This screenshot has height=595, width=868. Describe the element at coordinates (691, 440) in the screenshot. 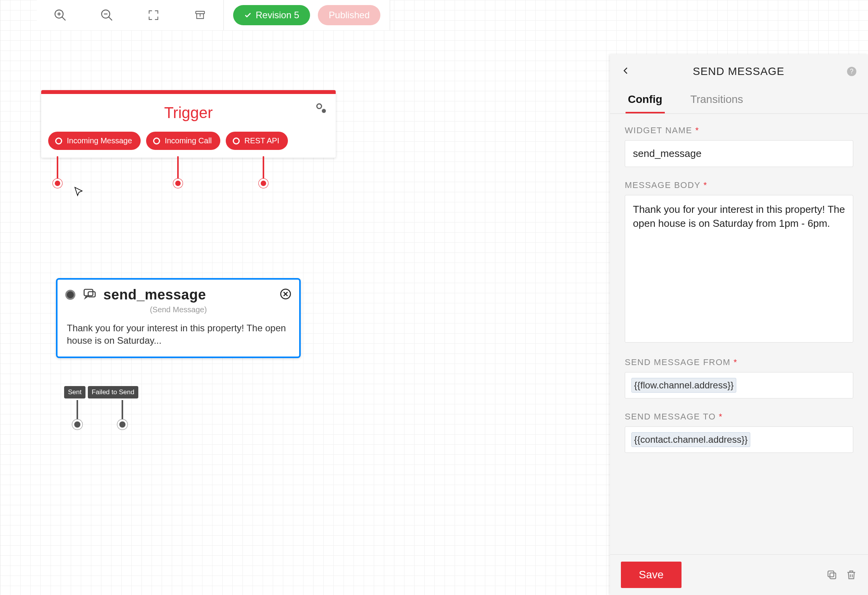

I see `liquid-token: {{contact.channel.address}}` at that location.